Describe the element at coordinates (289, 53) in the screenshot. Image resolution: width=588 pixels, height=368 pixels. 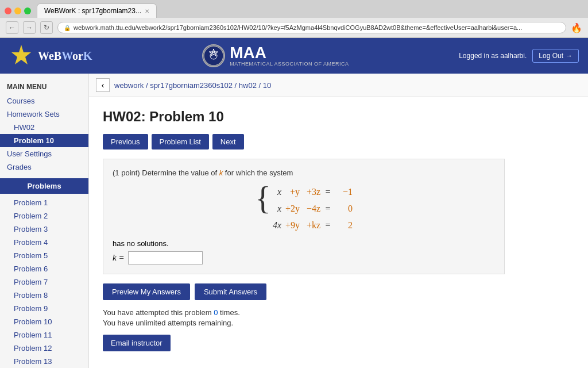
I see `maa-acronym: MAA` at that location.